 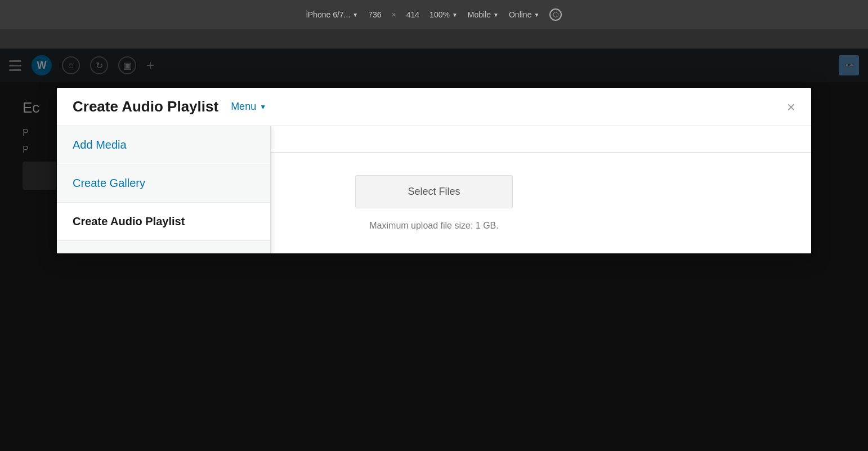 I want to click on mode-label: Mobile, so click(x=480, y=15).